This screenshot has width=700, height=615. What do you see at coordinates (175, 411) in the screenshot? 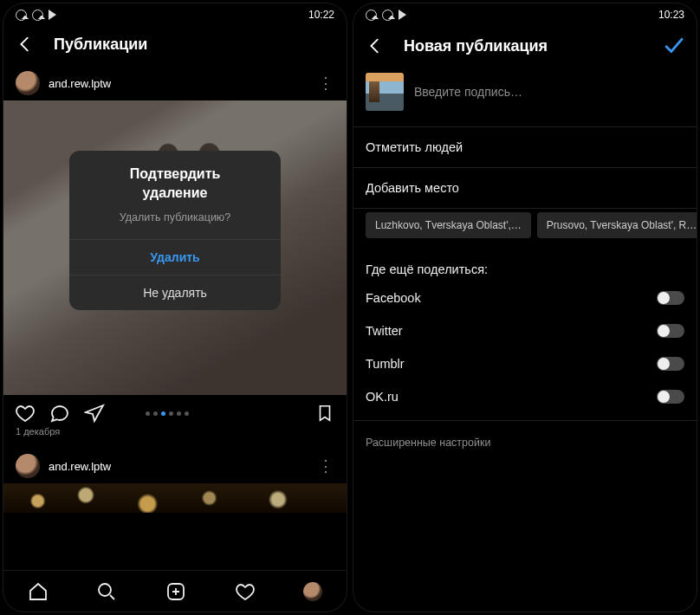
I see `post-actions` at bounding box center [175, 411].